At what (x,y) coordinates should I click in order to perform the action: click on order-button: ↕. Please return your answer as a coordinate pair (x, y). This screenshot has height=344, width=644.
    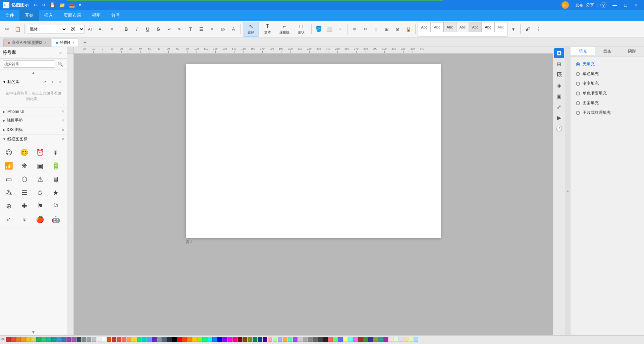
    Looking at the image, I should click on (376, 29).